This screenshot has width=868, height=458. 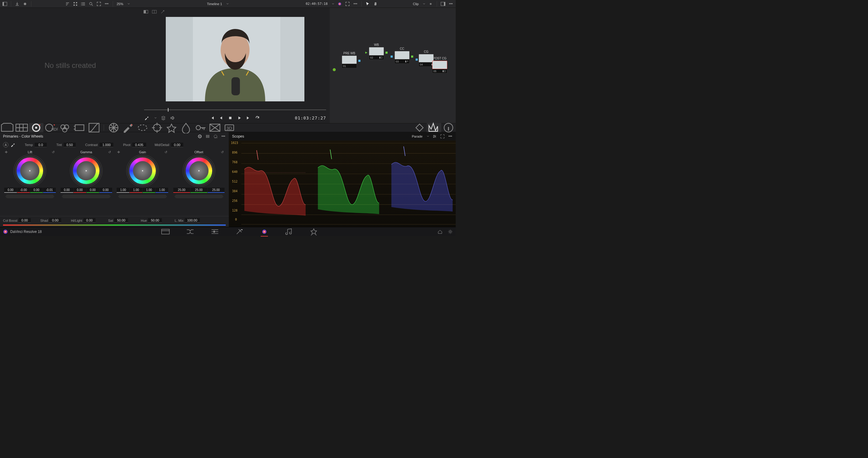 What do you see at coordinates (215, 232) in the screenshot?
I see `edit-page-icon` at bounding box center [215, 232].